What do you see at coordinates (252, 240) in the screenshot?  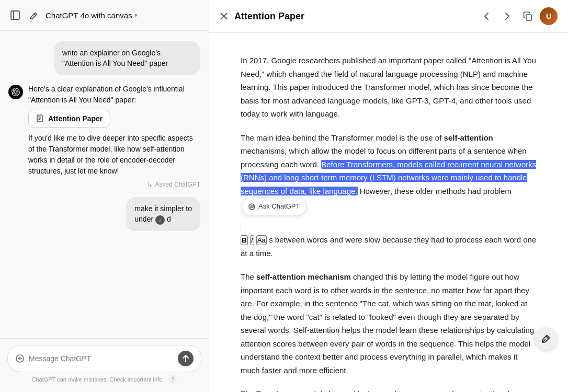 I see `italic-button: I` at bounding box center [252, 240].